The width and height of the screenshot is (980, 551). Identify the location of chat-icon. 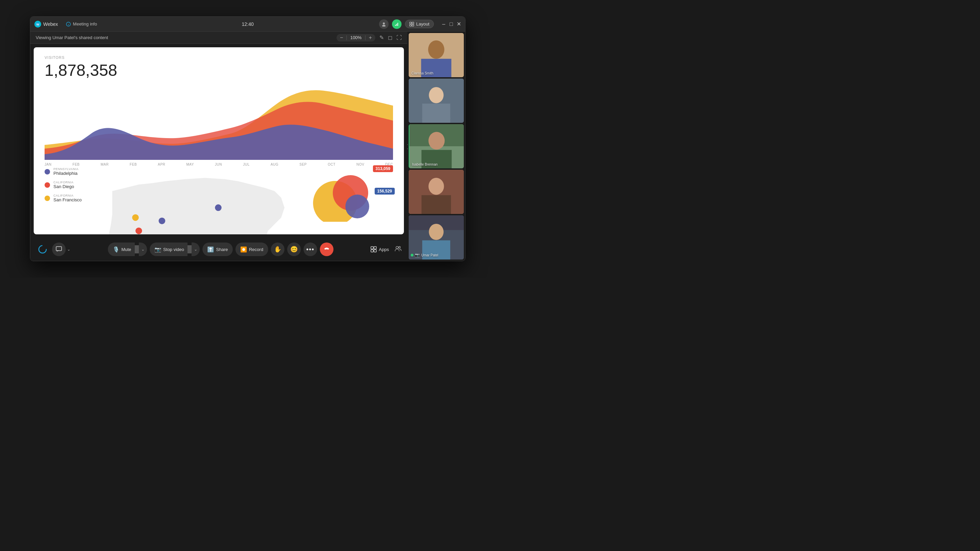
(59, 249).